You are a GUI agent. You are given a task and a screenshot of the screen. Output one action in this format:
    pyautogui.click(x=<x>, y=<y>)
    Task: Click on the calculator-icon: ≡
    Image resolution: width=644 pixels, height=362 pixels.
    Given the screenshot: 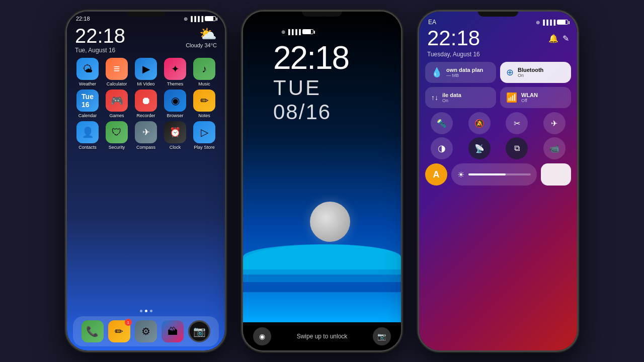 What is the action you would take?
    pyautogui.click(x=117, y=69)
    